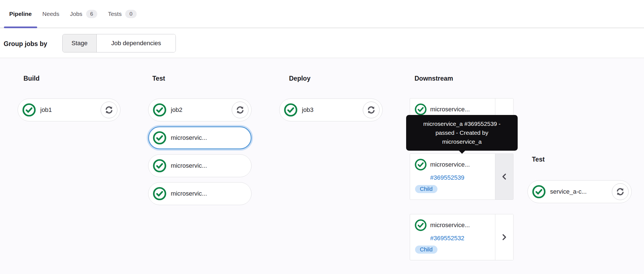 Image resolution: width=644 pixels, height=274 pixels. Describe the element at coordinates (462, 237) in the screenshot. I see `downstream-pipeline-card-3: microservice... #369552532 Child` at that location.